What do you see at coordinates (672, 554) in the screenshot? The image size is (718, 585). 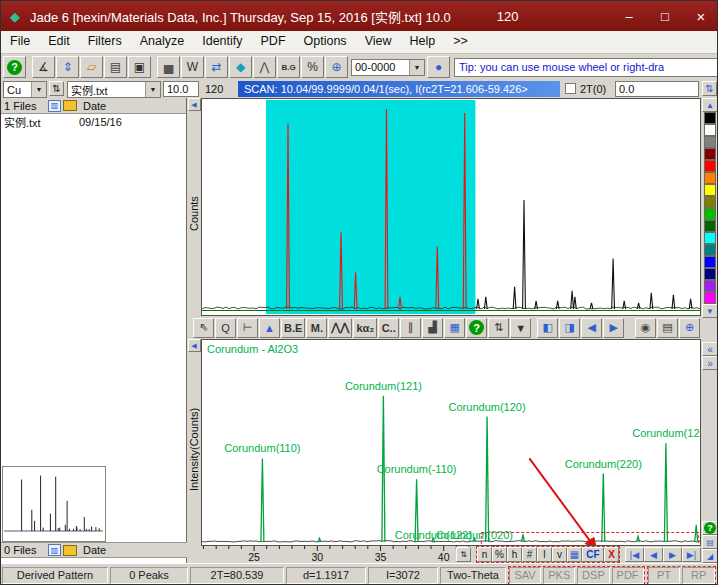 I see `next-record-button: ▶` at bounding box center [672, 554].